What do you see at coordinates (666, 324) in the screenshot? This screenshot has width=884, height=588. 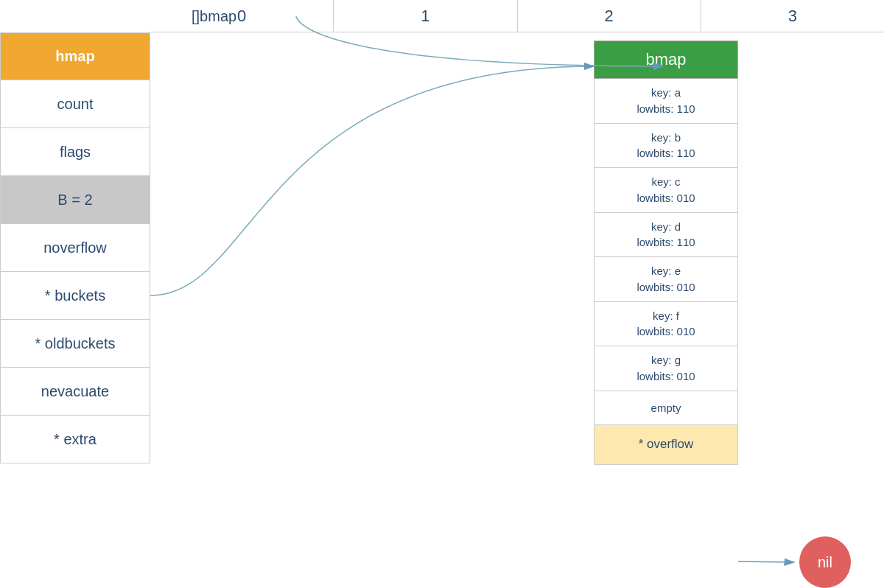 I see `bmap-cell-5: key: f lowbits: 010` at bounding box center [666, 324].